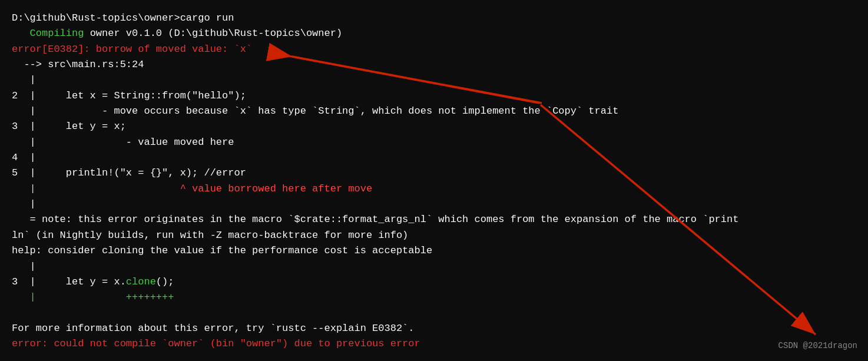 The height and width of the screenshot is (361, 868). I want to click on line-note1: = note: this error originates in the mac…, so click(434, 220).